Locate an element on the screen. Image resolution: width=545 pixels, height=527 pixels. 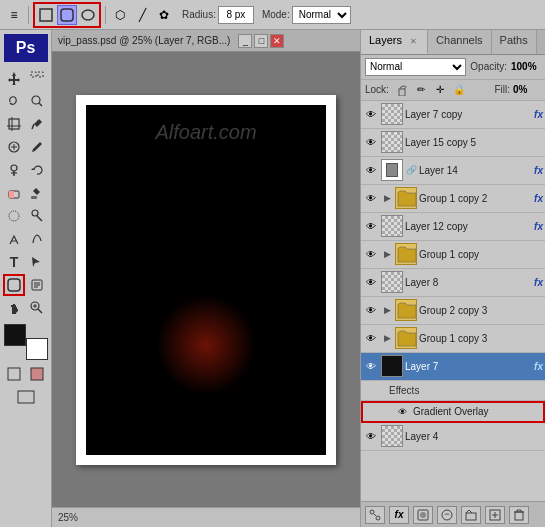
layer-link-btn is located at coordinates (375, 515).